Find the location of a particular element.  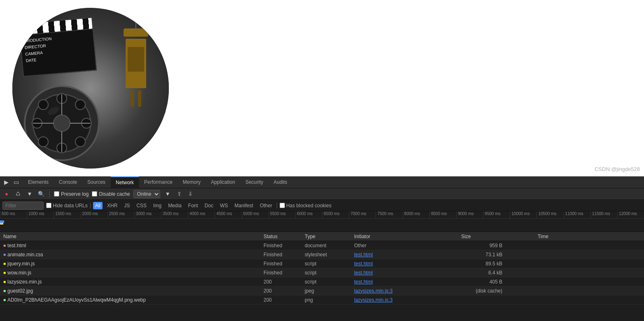

filter-js-btn: JS is located at coordinates (127, 206).